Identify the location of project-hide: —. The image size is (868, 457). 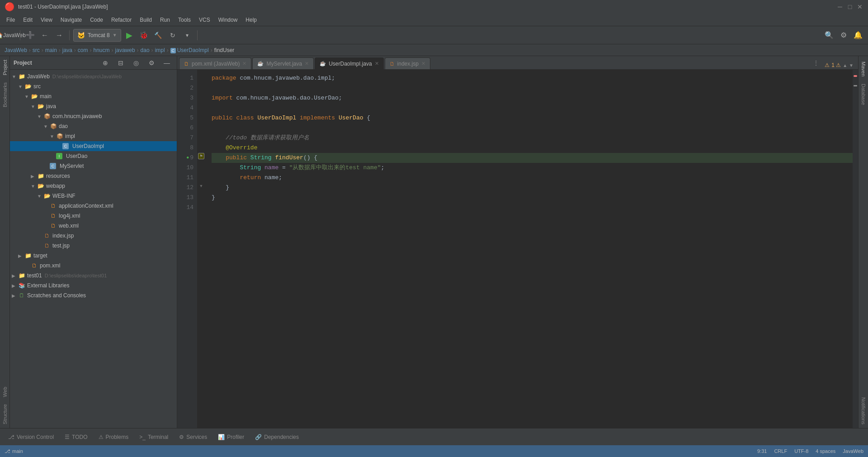
(167, 63).